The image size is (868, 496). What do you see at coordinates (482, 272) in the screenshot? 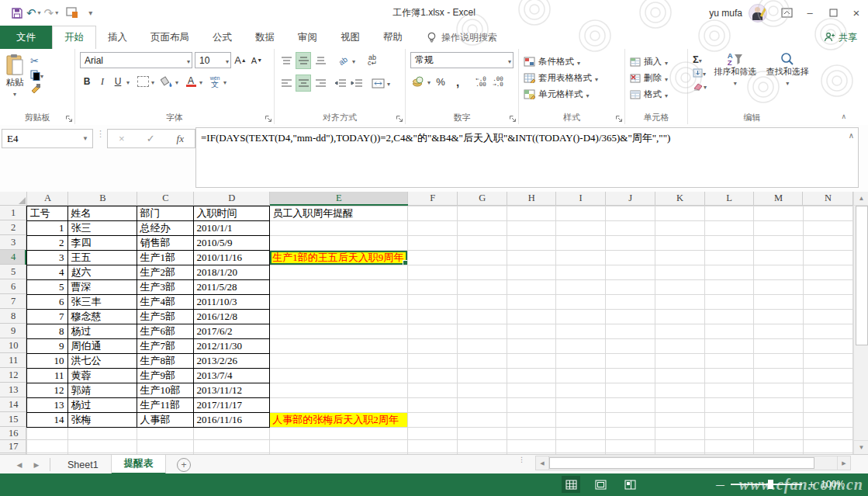
I see `cell-G5` at bounding box center [482, 272].